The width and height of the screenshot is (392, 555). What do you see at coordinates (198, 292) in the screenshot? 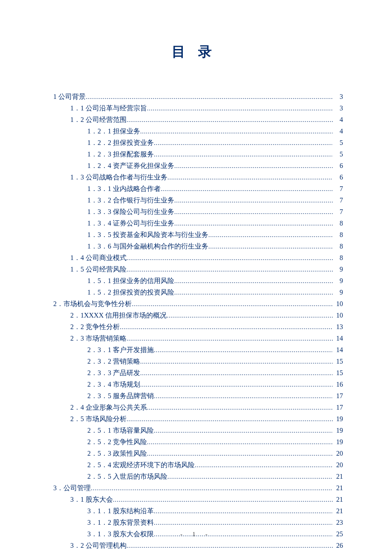
I see `toc-entry: 1．5．2 担保投资的投资风险9` at bounding box center [198, 292].